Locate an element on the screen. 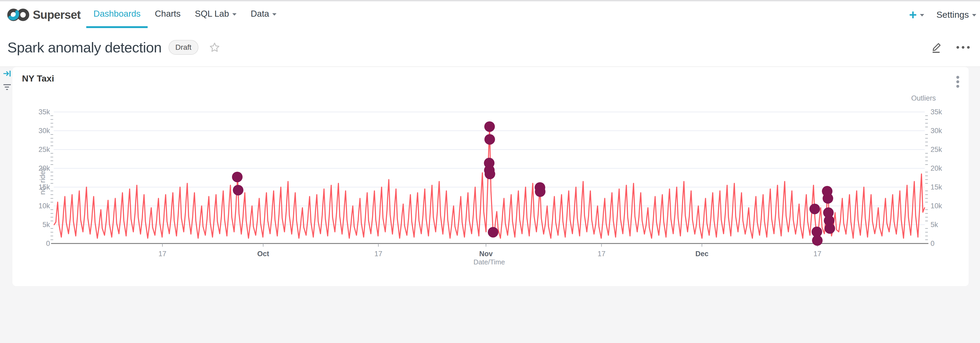 The image size is (980, 343). y-tick-label-left: 0 is located at coordinates (48, 244).